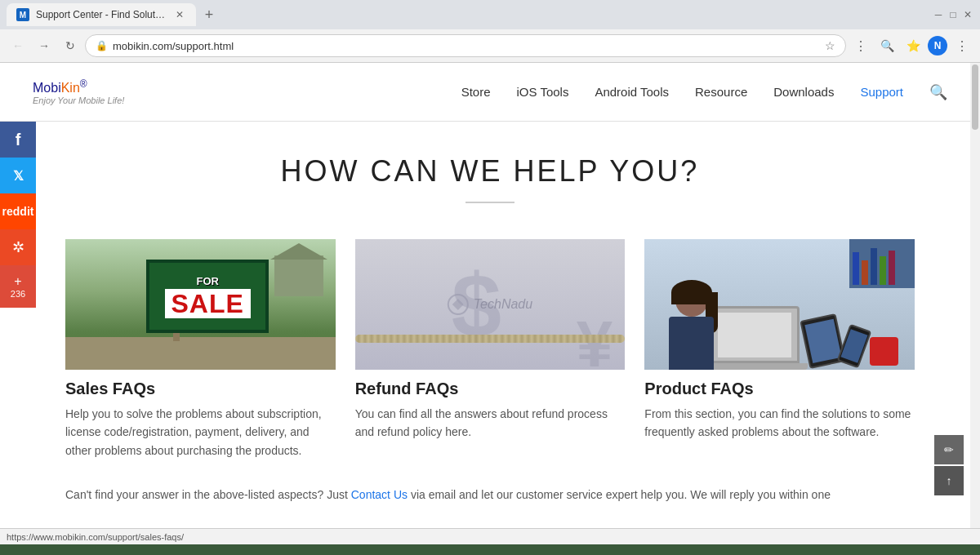 This screenshot has width=980, height=555. What do you see at coordinates (721, 91) in the screenshot?
I see `nav-resource: Resource` at bounding box center [721, 91].